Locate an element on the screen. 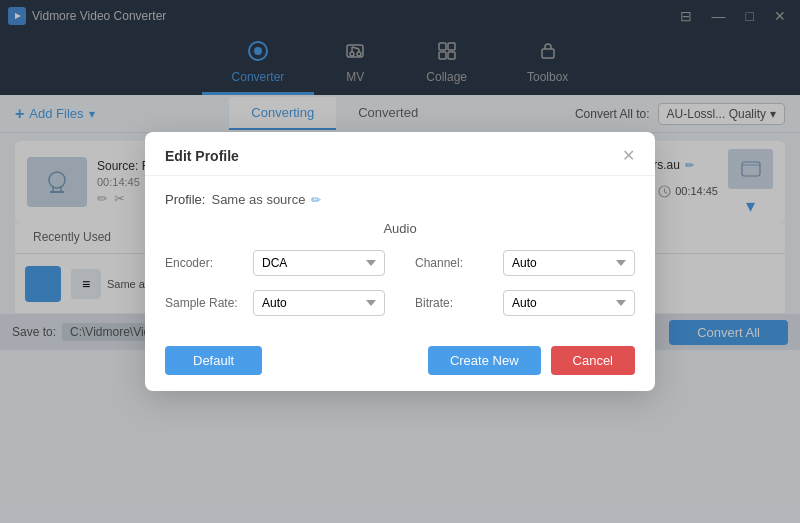  profile-value: Same as source is located at coordinates (258, 200).